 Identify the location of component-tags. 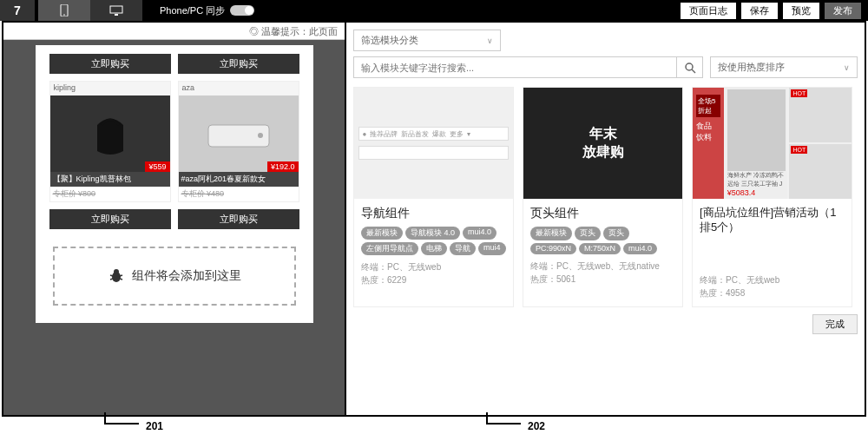
(773, 254).